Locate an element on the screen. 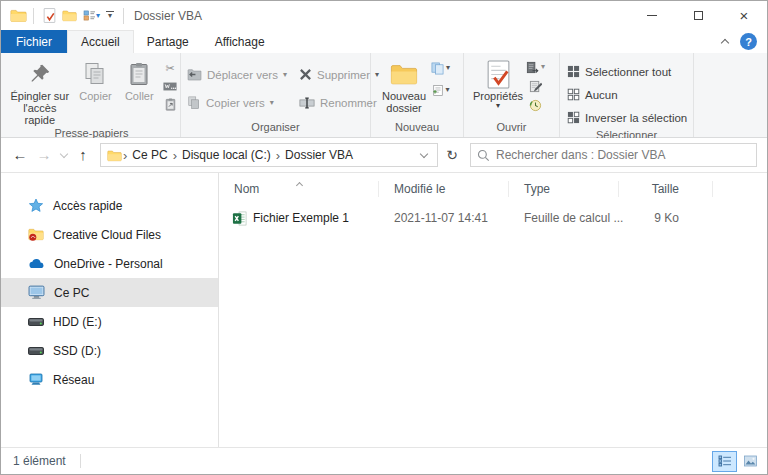 The image size is (768, 475). address-dropdown-button is located at coordinates (424, 155).